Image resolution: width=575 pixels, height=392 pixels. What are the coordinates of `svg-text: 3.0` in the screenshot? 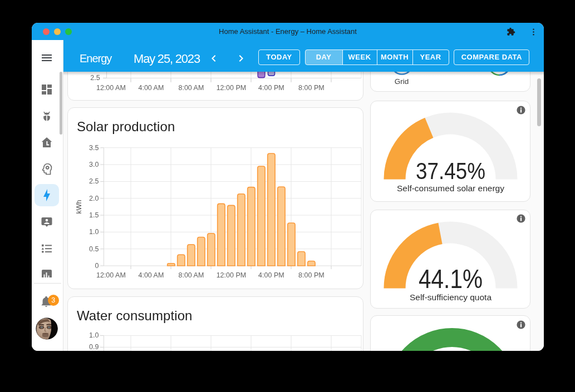 It's located at (94, 165).